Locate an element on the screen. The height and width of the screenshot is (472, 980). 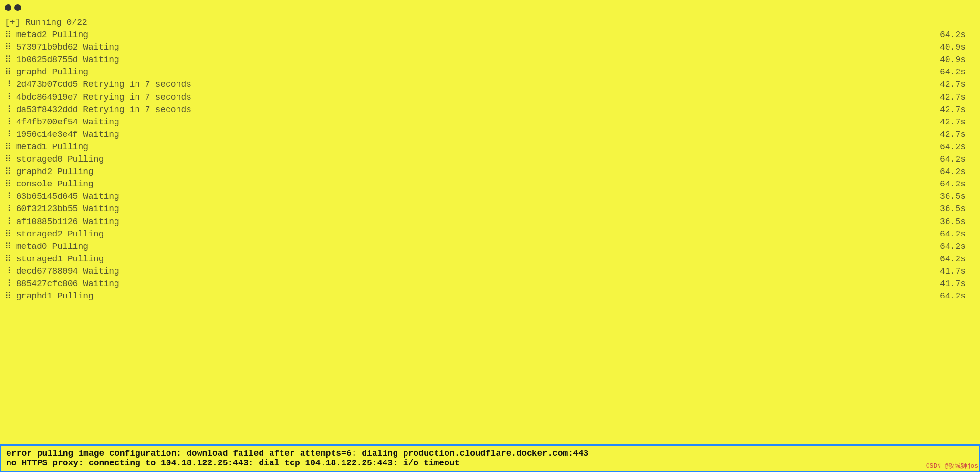
terminal-line: ⠿ storaged1 Pulling64.2s is located at coordinates (490, 259).